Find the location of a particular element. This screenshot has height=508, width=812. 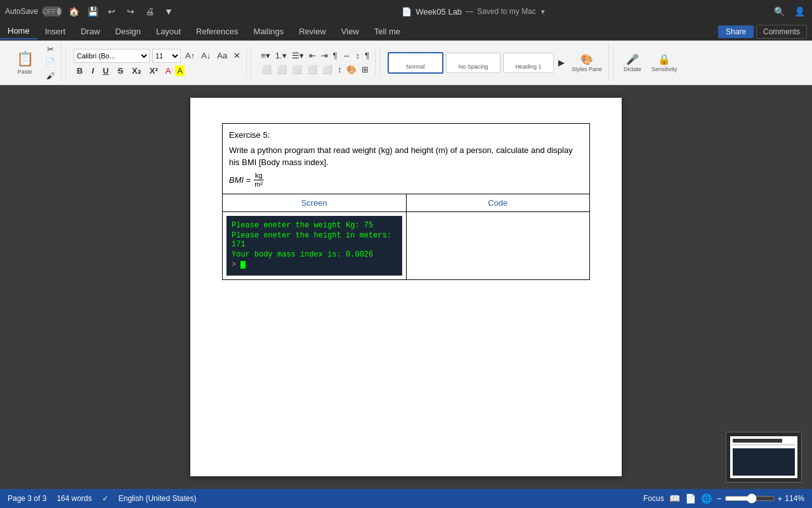

screen-cell: Please eneter the weight Kg: 75 Please e… is located at coordinates (315, 246).